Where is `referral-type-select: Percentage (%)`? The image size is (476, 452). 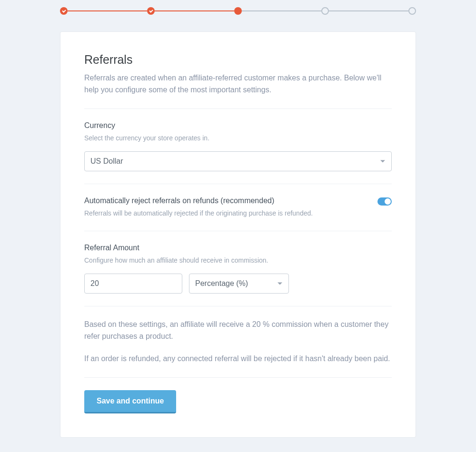 referral-type-select: Percentage (%) is located at coordinates (239, 284).